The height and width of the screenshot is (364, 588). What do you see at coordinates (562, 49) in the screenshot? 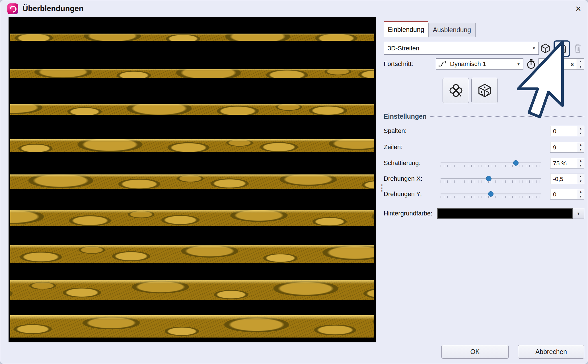
I see `save-icon` at bounding box center [562, 49].